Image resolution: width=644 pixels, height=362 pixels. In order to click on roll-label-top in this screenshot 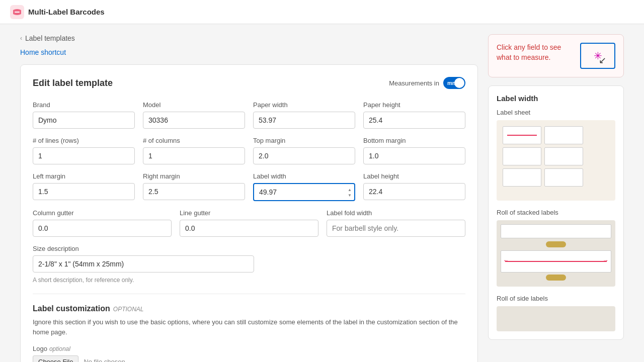, I will do `click(556, 231)`.